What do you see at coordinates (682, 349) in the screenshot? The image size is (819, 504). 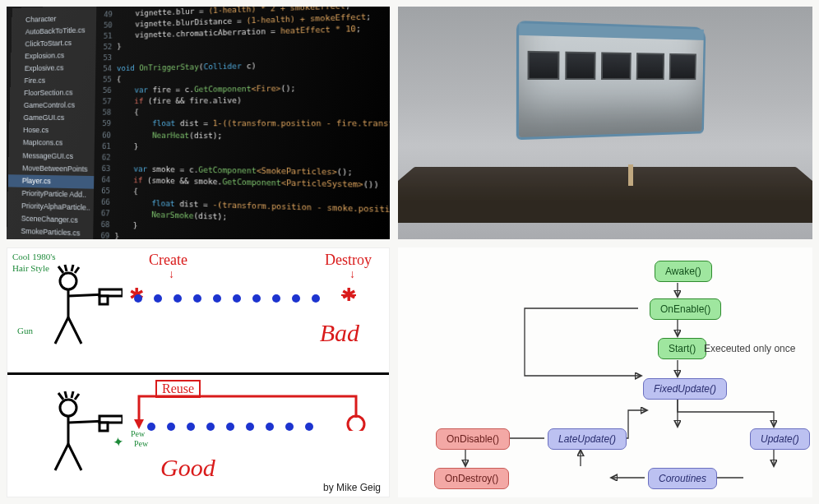 I see `node-start: Start()` at bounding box center [682, 349].